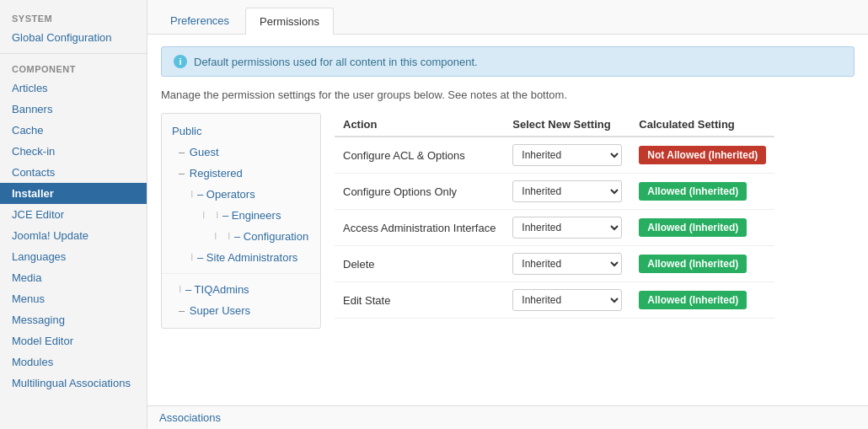 The image size is (868, 429). What do you see at coordinates (73, 278) in the screenshot?
I see `sidebar-item-media: Media` at bounding box center [73, 278].